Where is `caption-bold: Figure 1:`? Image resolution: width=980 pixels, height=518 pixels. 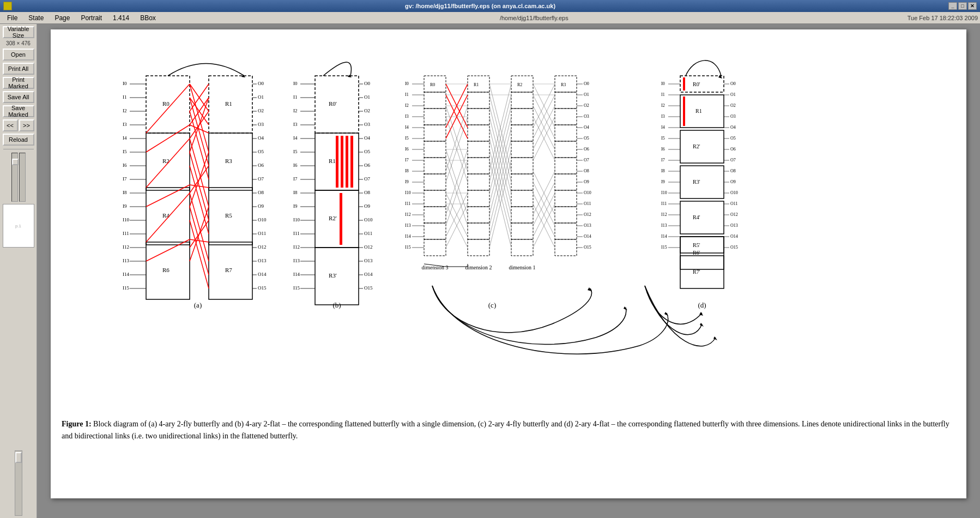
caption-bold: Figure 1: is located at coordinates (76, 424).